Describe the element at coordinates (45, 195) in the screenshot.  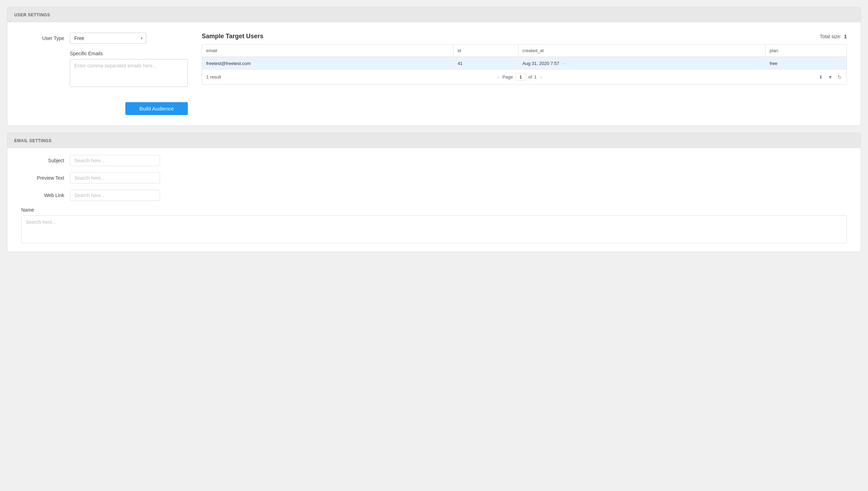
I see `web-link-label: Web Link` at that location.